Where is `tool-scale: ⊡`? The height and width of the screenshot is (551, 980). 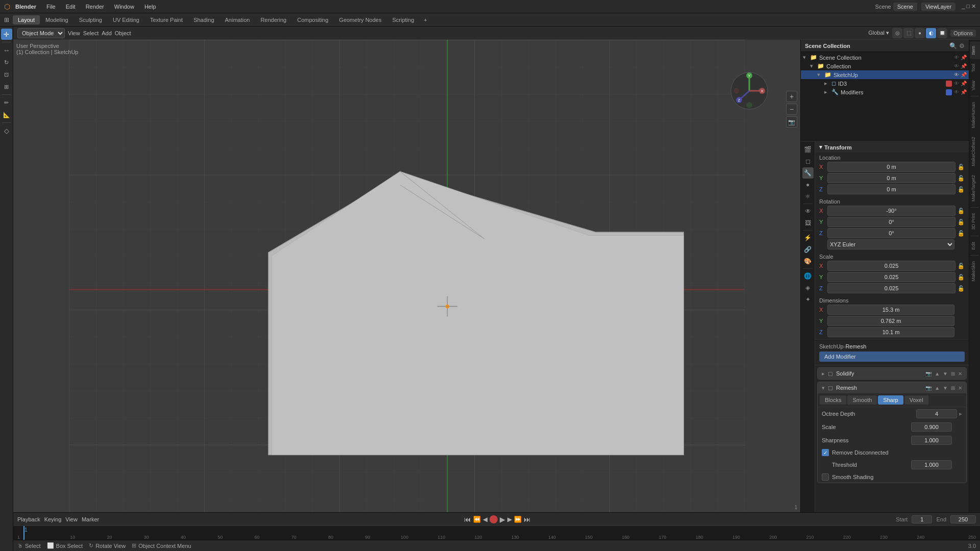
tool-scale: ⊡ is located at coordinates (7, 74).